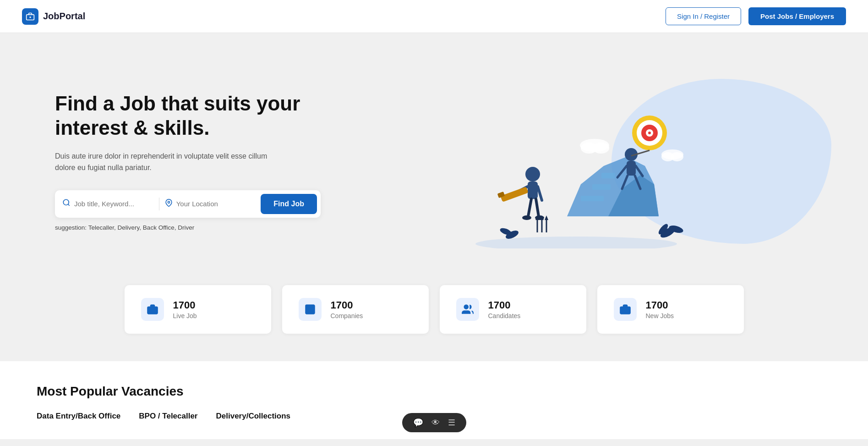 The image size is (868, 446). What do you see at coordinates (188, 161) in the screenshot?
I see `hero-content: Find a Job that suits your interest & sk…` at bounding box center [188, 161].